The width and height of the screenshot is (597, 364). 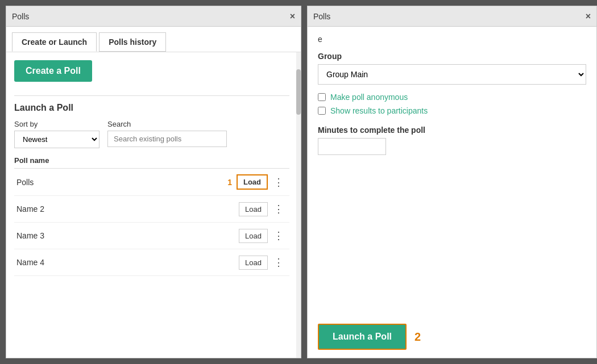 I want to click on poll-list: Polls 1 Load ⋮ Name 2 Load ⋮ Name 3 Load…, so click(x=152, y=223).